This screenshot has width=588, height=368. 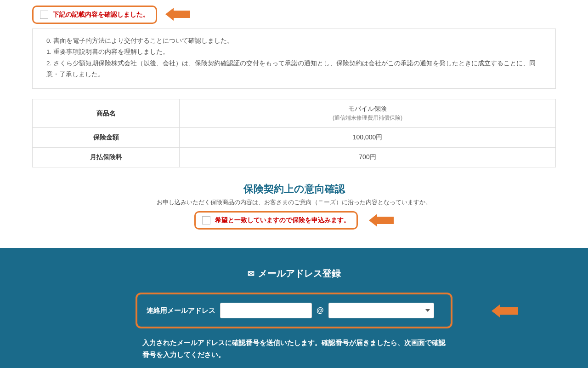 I want to click on email-field-label: 連絡用メールアドレス, so click(x=183, y=311).